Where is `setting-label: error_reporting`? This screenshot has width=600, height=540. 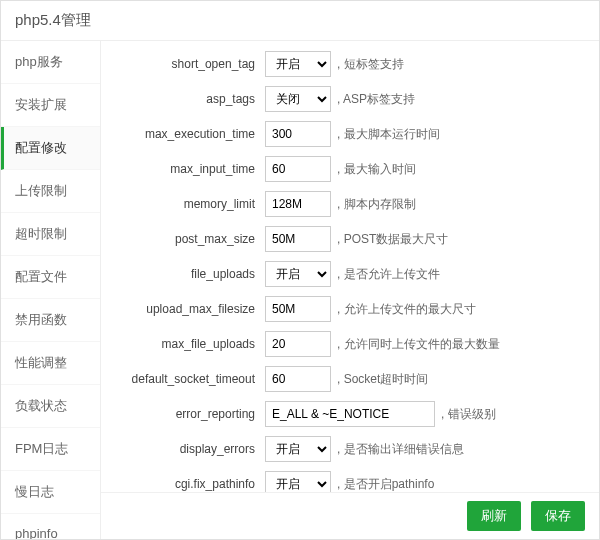
setting-label: error_reporting is located at coordinates (190, 414).